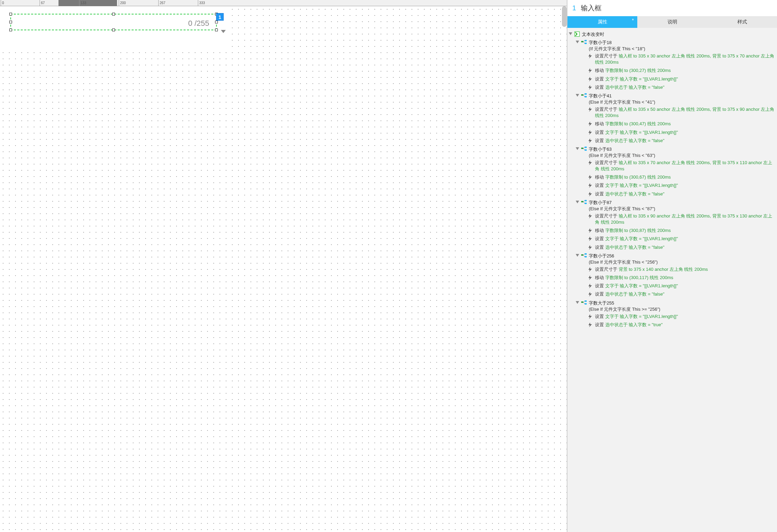 The image size is (777, 532). Describe the element at coordinates (682, 231) in the screenshot. I see `action-row: 移动 字数限制 to (300,87) 线性 200ms` at that location.